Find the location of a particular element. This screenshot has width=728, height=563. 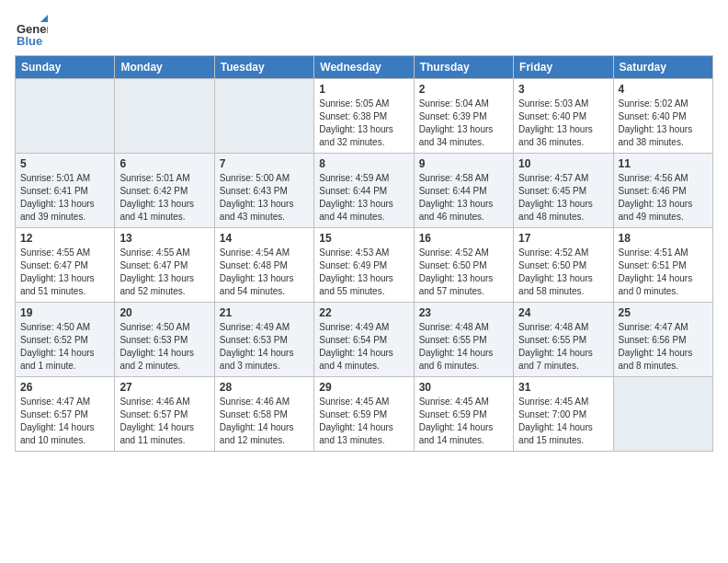

day-detail: Sunrise: 5:01 AM Sunset: 6:41 PM Dayligh… is located at coordinates (64, 198).